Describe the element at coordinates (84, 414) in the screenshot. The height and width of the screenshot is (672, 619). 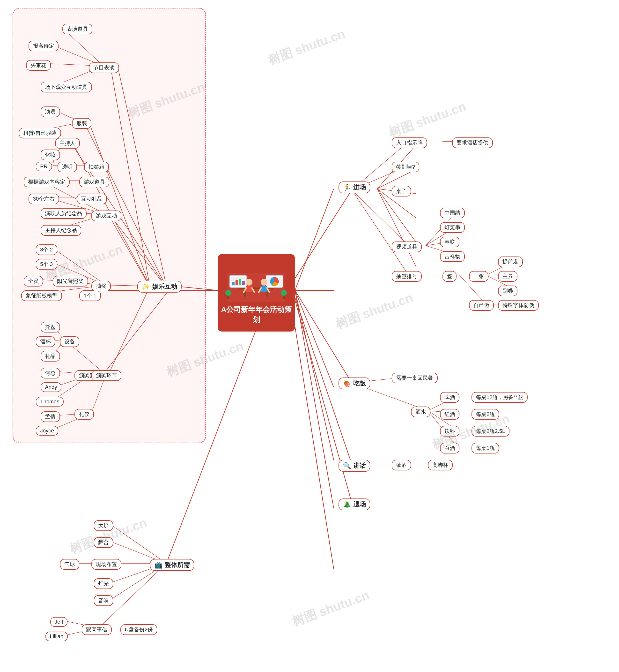
I see `node-liyi: 礼仪` at that location.